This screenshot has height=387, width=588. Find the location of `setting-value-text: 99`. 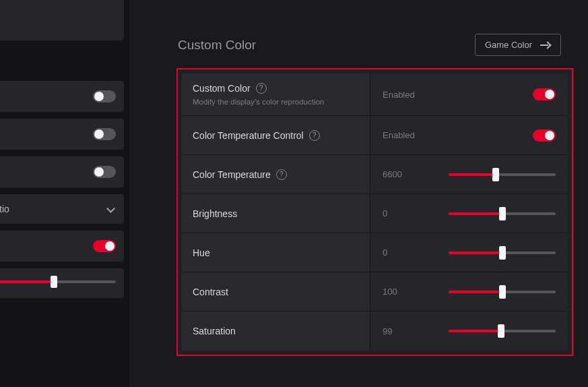

setting-value-text: 99 is located at coordinates (410, 332).